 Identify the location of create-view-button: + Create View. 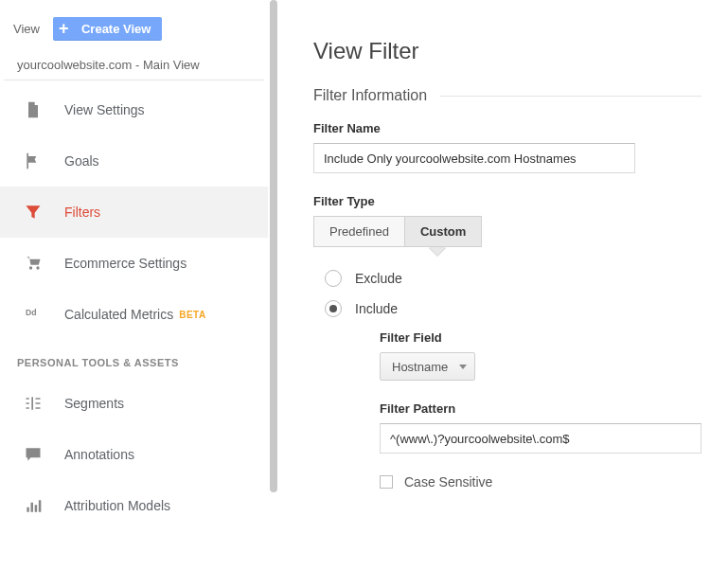
(108, 28).